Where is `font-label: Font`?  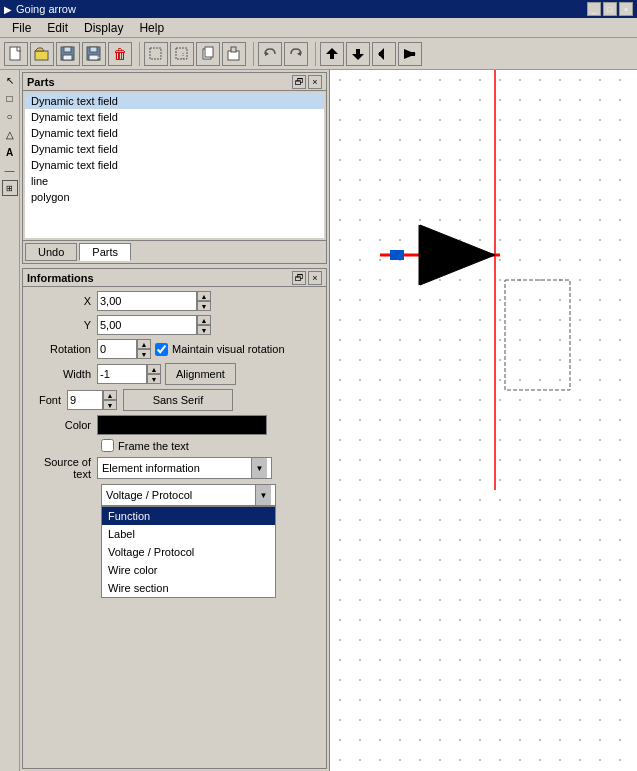 font-label: Font is located at coordinates (47, 400).